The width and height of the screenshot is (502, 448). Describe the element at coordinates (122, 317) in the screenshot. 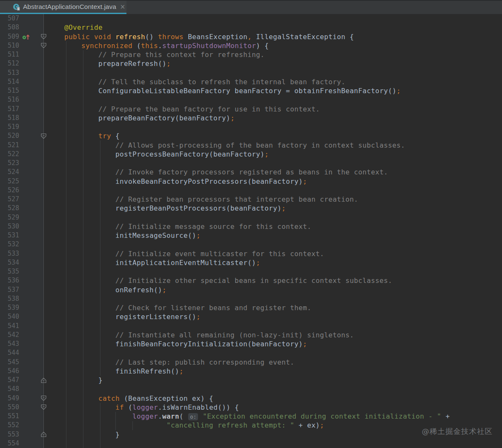

I see `code-text: registerListeners();` at that location.